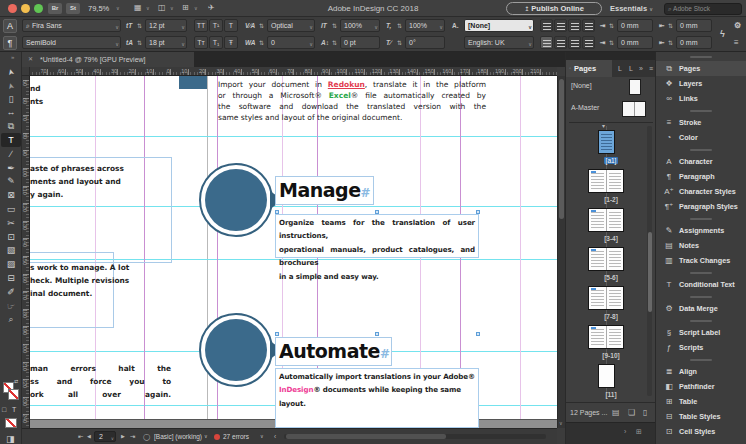 Image resolution: width=746 pixels, height=444 pixels. Describe the element at coordinates (291, 42) in the screenshot. I see `tracking-field: 0∨` at that location.